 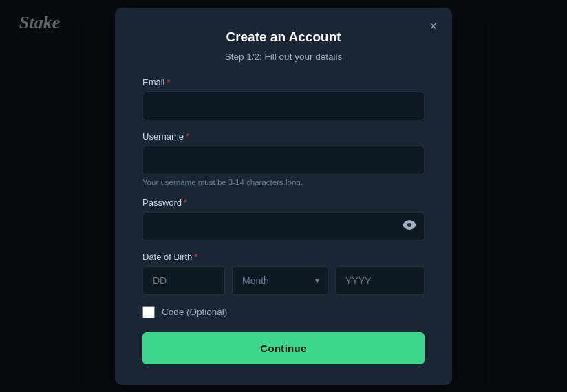 I want to click on email-required-star: *, so click(x=169, y=83).